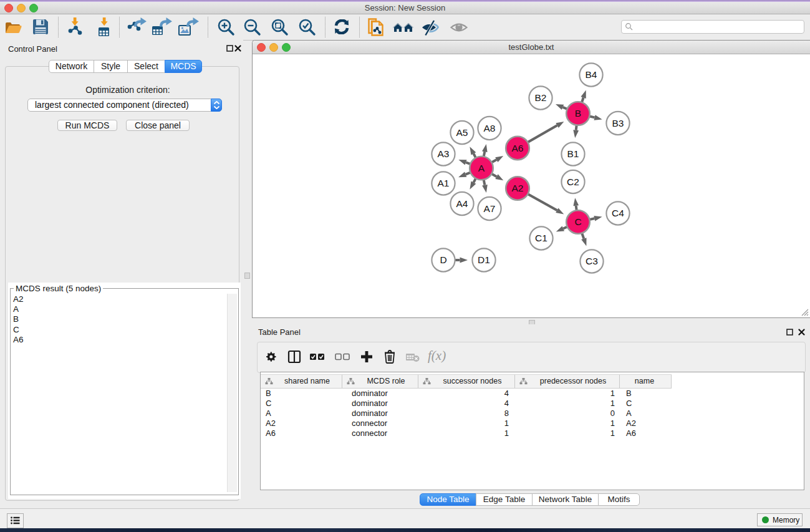 The height and width of the screenshot is (532, 810). What do you see at coordinates (463, 132) in the screenshot?
I see `svg-text: A5` at bounding box center [463, 132].